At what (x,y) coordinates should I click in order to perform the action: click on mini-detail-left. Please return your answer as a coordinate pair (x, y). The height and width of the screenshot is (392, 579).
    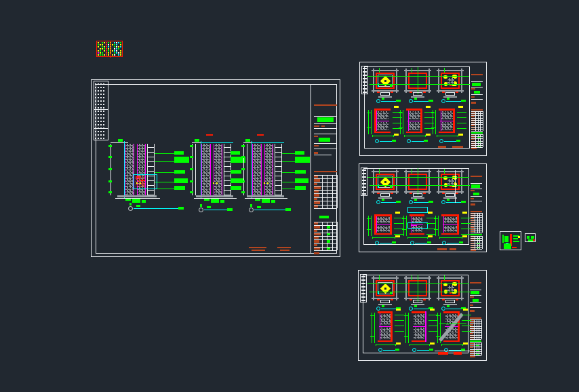
    Looking at the image, I should click on (511, 241).